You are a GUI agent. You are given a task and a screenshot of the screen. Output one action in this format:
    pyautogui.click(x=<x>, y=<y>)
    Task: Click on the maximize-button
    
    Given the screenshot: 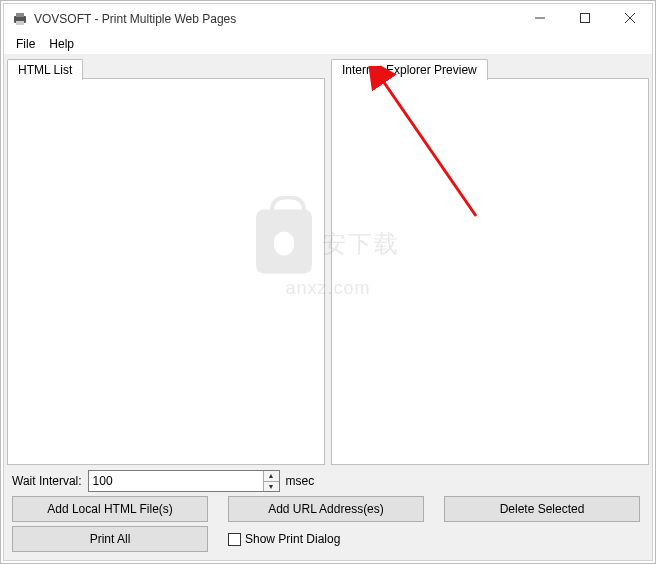 What is the action you would take?
    pyautogui.click(x=584, y=18)
    